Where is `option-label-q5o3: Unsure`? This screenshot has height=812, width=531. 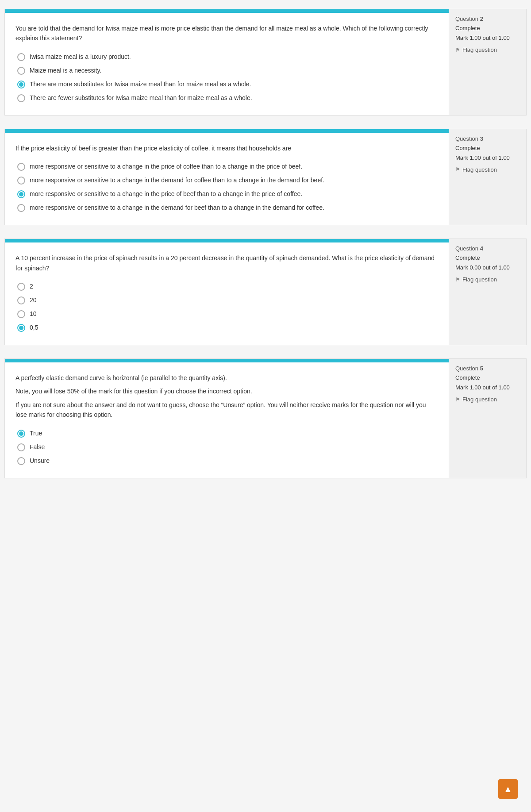 option-label-q5o3: Unsure is located at coordinates (40, 461).